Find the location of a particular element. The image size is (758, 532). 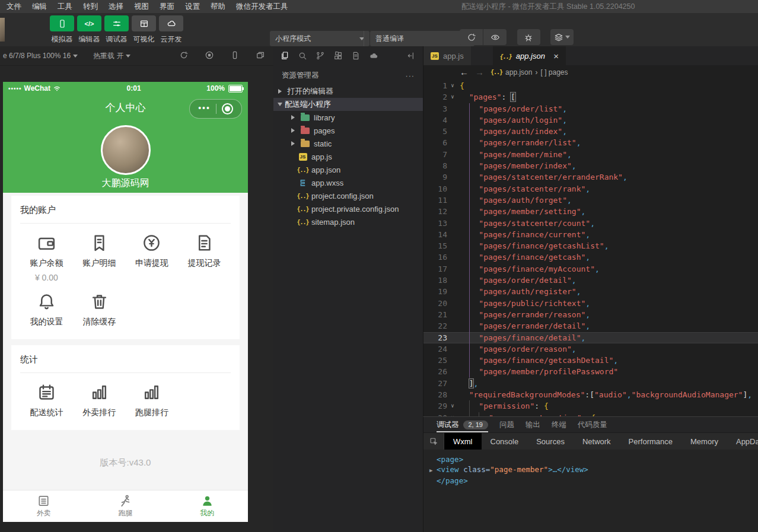

toolbar-visual-button: 可视化 is located at coordinates (144, 30).